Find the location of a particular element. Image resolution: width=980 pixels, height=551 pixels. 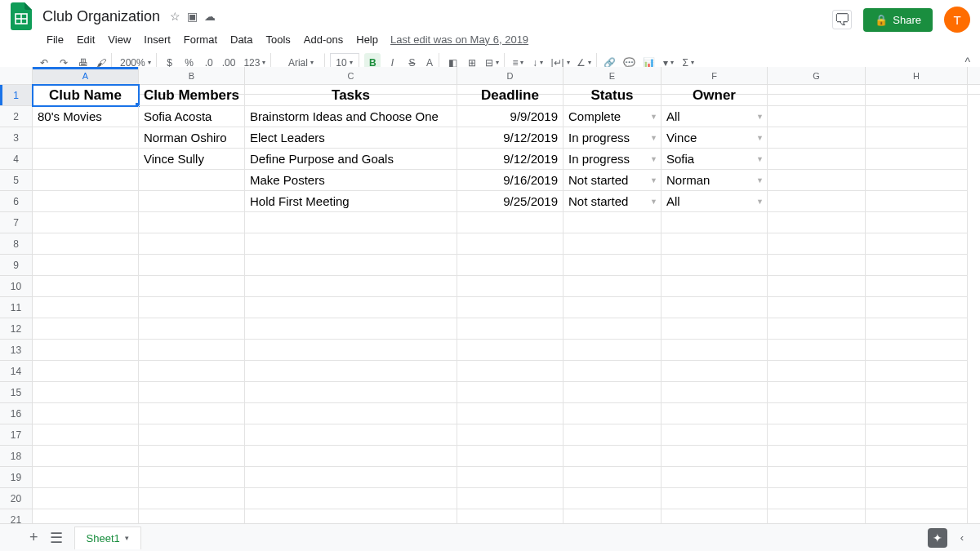

cell-E9 is located at coordinates (612, 265).